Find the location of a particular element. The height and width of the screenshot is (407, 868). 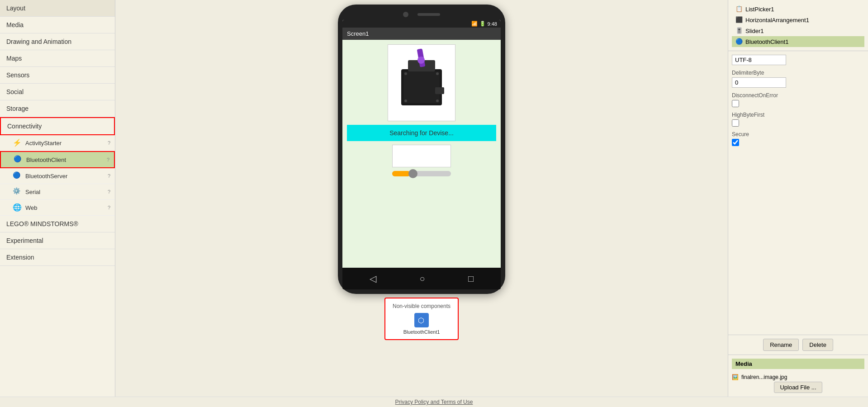

sidebar-category-connectivity: Connectivity is located at coordinates (57, 126).